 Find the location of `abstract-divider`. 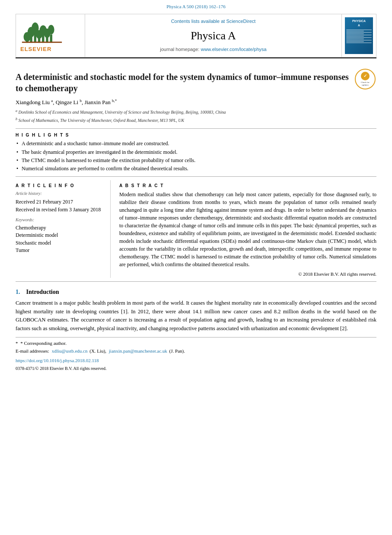

abstract-divider is located at coordinates (196, 282).